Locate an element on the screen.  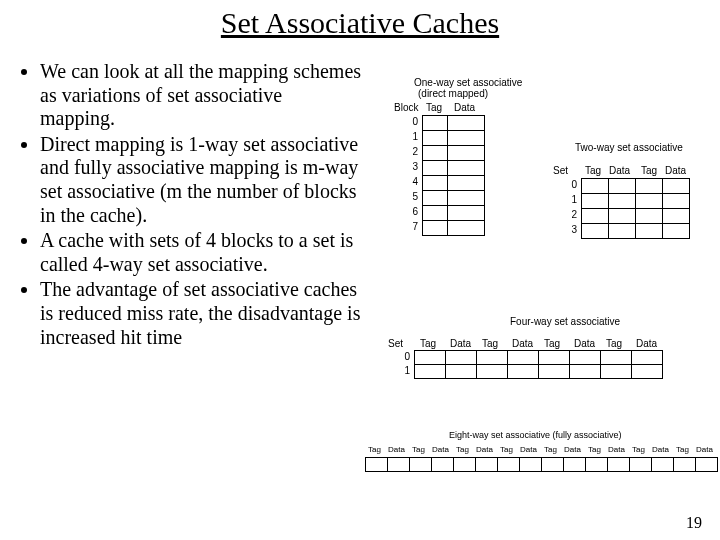
figure-title: One-way set associative is located at coordinates (468, 82).